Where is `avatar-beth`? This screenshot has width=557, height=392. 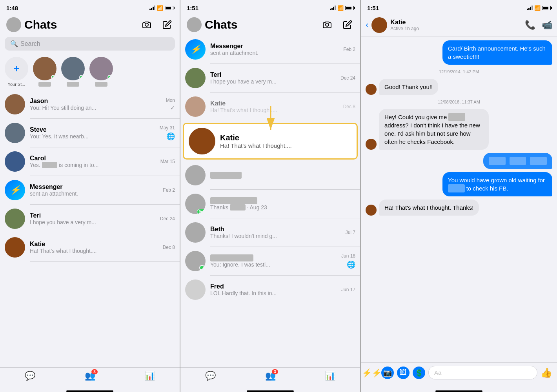
avatar-beth is located at coordinates (195, 232).